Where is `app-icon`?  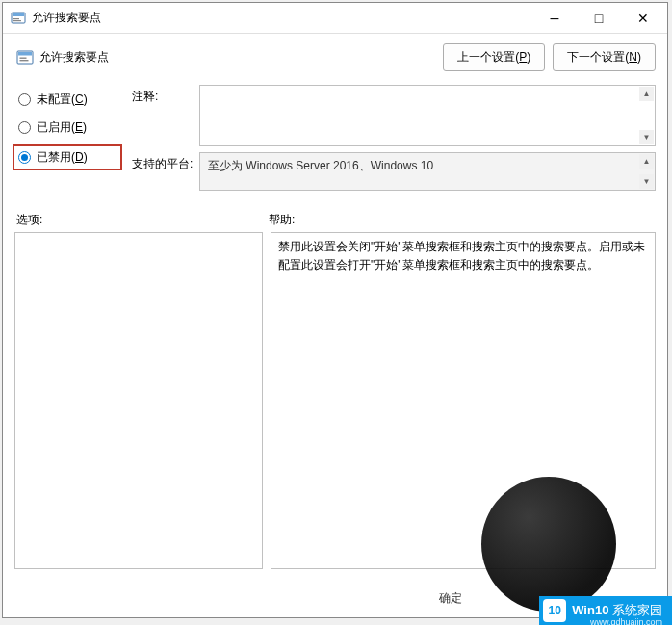
app-icon is located at coordinates (18, 18).